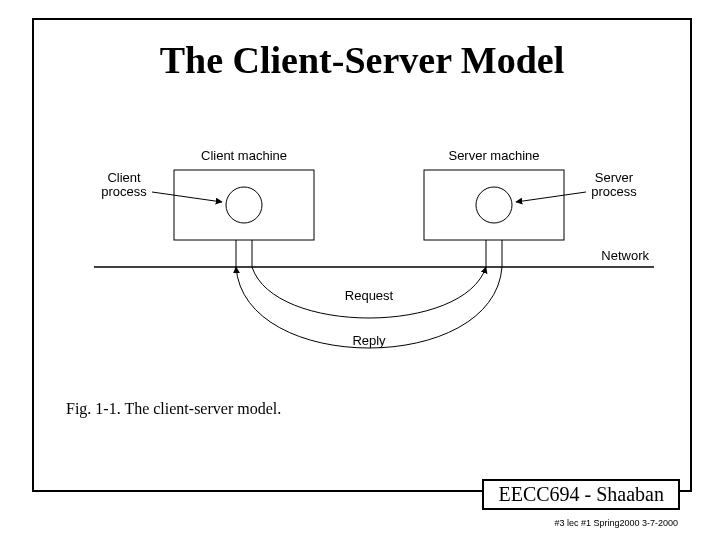 This screenshot has height=540, width=720. What do you see at coordinates (625, 256) in the screenshot?
I see `svg-text: Network` at bounding box center [625, 256].